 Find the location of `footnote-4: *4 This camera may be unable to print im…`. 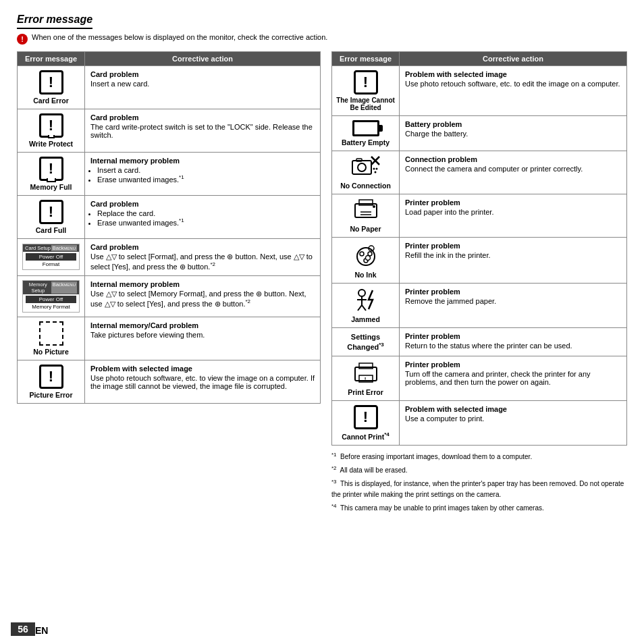

footnote-4: *4 This camera may be unable to print im… is located at coordinates (479, 508).